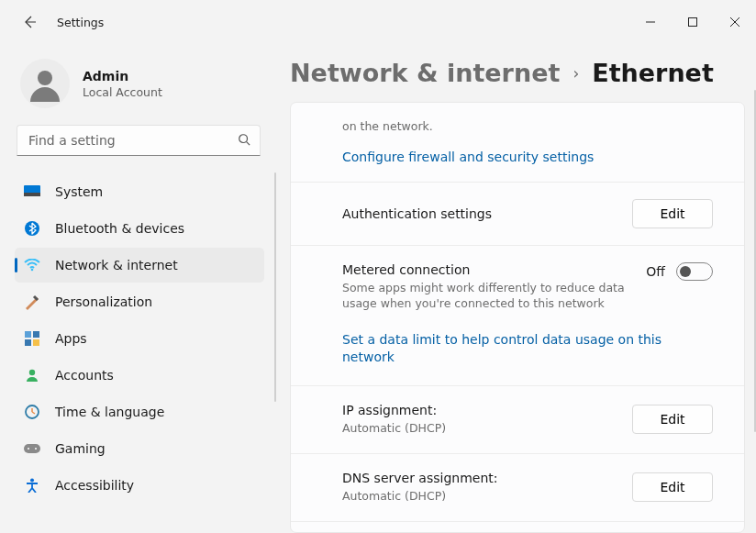 Image resolution: width=756 pixels, height=533 pixels. Describe the element at coordinates (32, 265) in the screenshot. I see `wifi-icon` at that location.